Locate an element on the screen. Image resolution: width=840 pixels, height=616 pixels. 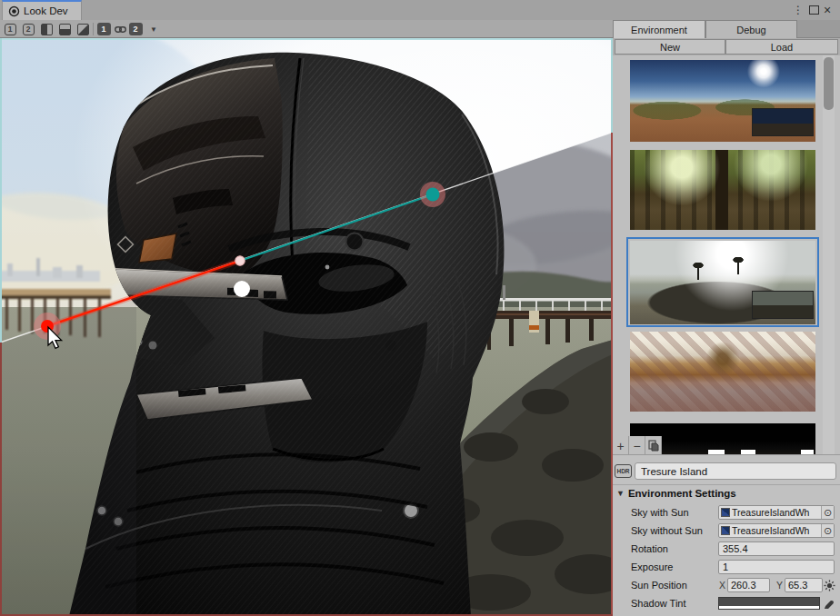
exposure-row: Exposure is located at coordinates (726, 568).